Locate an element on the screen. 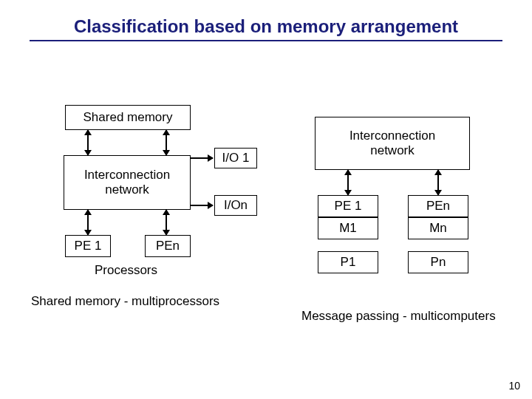  mn-label: Mn is located at coordinates (438, 228).